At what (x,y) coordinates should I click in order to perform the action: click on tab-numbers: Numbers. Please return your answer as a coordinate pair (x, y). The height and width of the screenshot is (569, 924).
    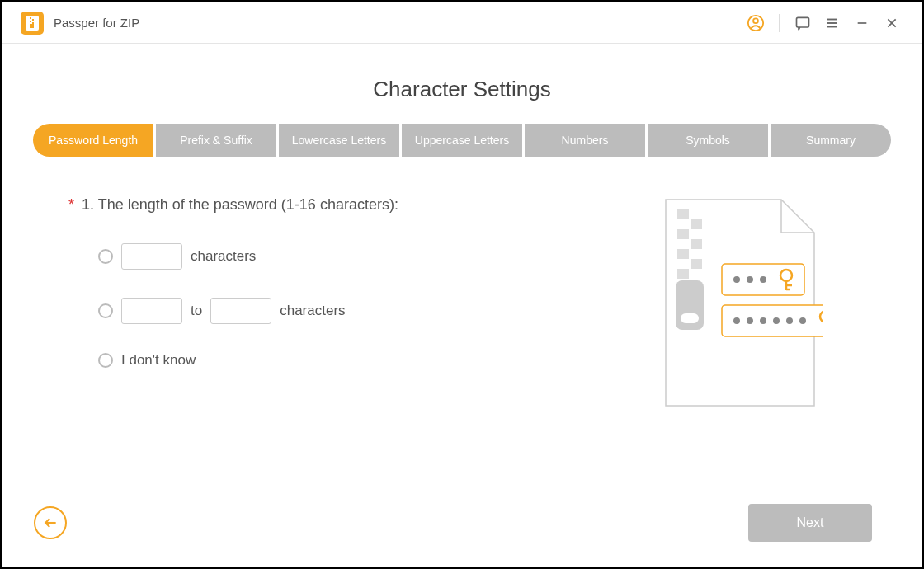
    Looking at the image, I should click on (585, 140).